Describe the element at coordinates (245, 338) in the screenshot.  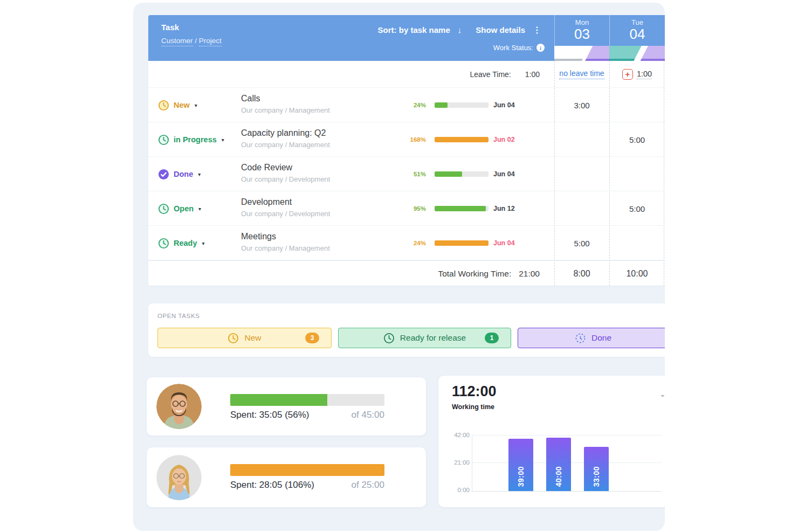
I see `filter-button-new: New 3` at that location.